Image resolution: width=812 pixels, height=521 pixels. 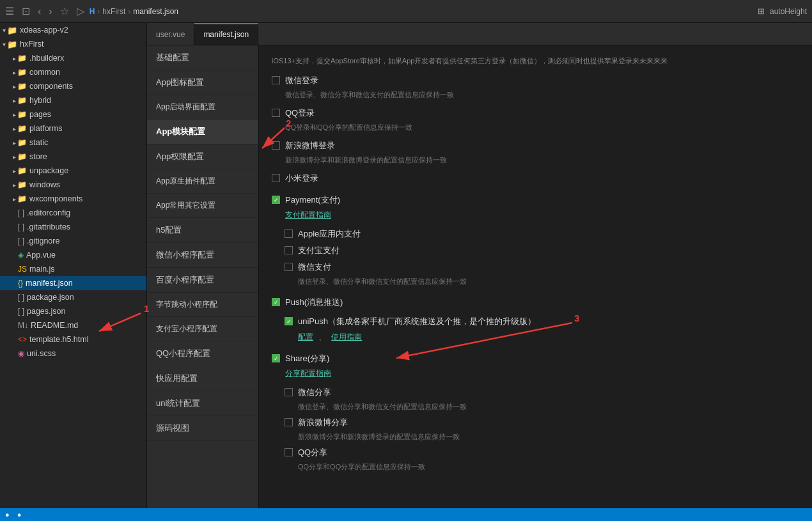 I want to click on checkbox-xiaomi-login, so click(x=276, y=178).